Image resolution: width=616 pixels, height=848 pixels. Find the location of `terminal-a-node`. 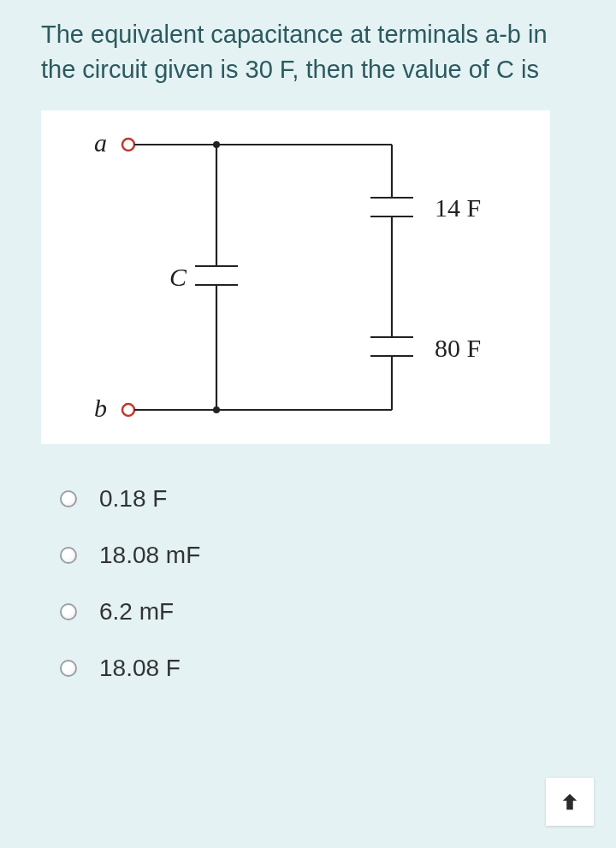

terminal-a-node is located at coordinates (128, 145).